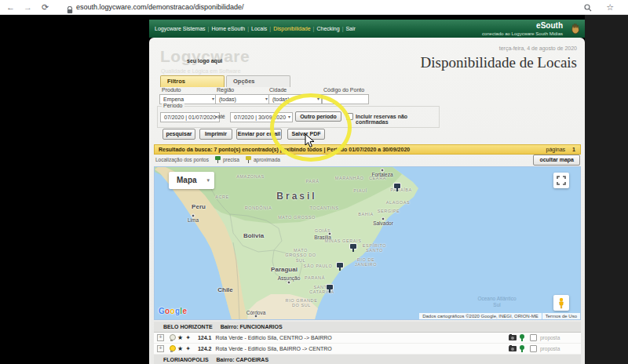 The image size is (628, 364). What do you see at coordinates (11, 7) in the screenshot?
I see `browser-back-icon: ←` at bounding box center [11, 7].